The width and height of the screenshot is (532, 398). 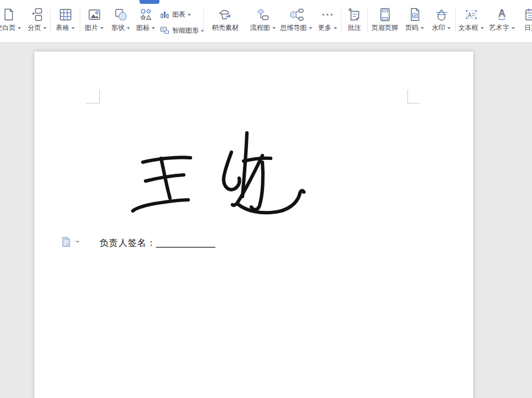 What do you see at coordinates (225, 28) in the screenshot?
I see `toolbar-item-label: 稻壳素材` at bounding box center [225, 28].